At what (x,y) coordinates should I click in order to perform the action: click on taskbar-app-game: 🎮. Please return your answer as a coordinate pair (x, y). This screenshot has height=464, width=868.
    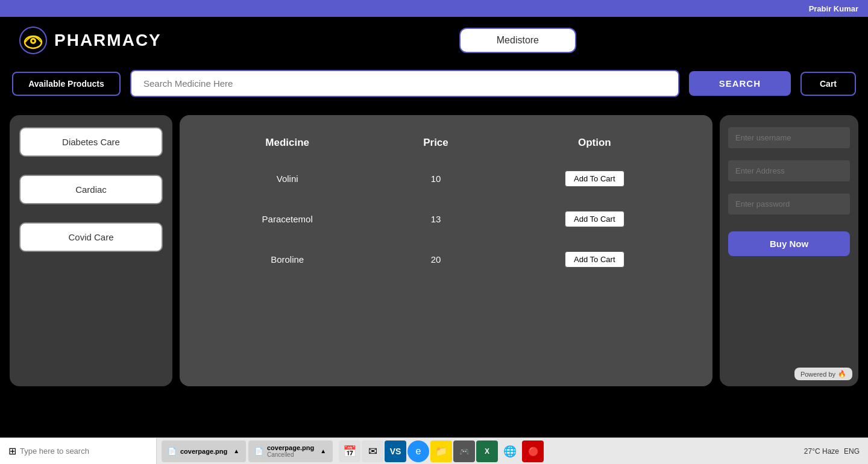
    Looking at the image, I should click on (464, 451).